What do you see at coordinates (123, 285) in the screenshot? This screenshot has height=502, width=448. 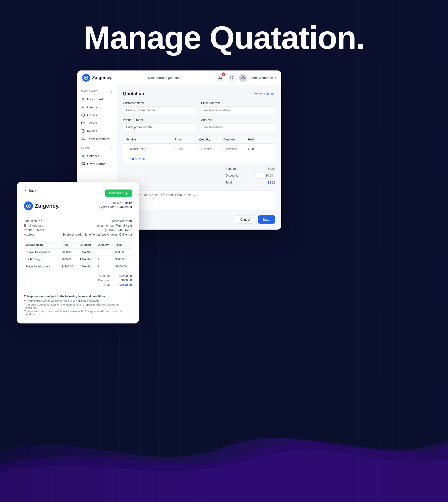 I see `card-total-value: $2600.00` at bounding box center [123, 285].